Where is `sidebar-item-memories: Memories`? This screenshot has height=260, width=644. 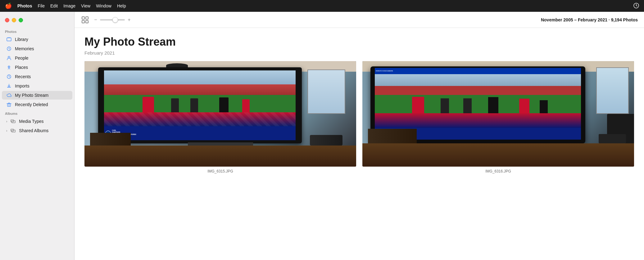 sidebar-item-memories: Memories is located at coordinates (37, 49).